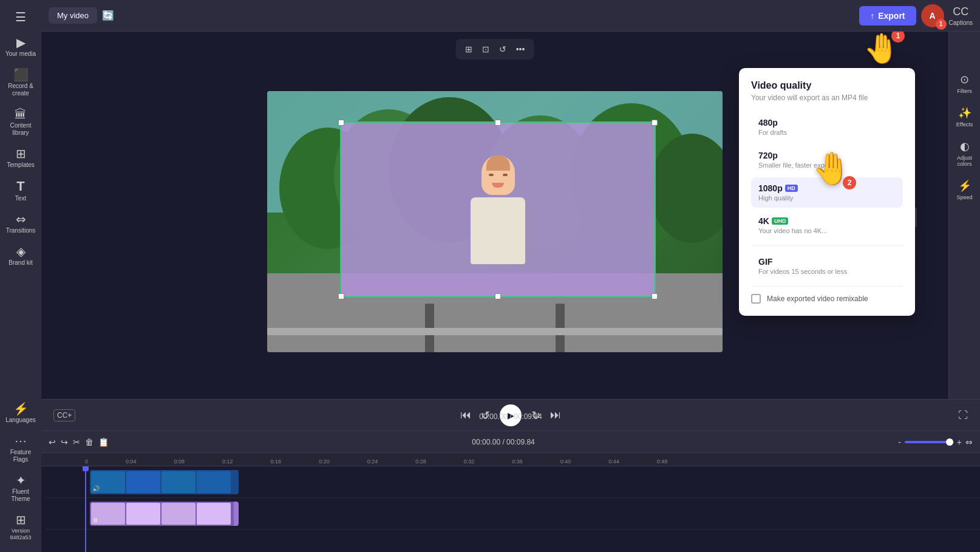  What do you see at coordinates (21, 114) in the screenshot?
I see `content-library-icon: 🏛` at bounding box center [21, 114].